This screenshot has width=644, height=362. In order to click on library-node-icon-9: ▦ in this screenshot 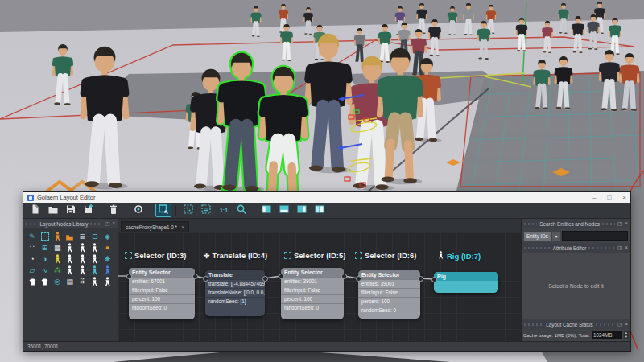, I will do `click(57, 248)`.